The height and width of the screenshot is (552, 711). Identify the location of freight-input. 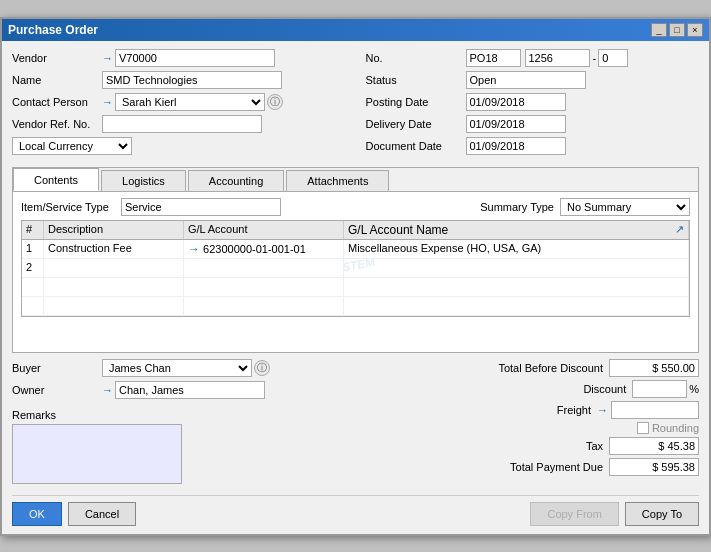
(655, 410).